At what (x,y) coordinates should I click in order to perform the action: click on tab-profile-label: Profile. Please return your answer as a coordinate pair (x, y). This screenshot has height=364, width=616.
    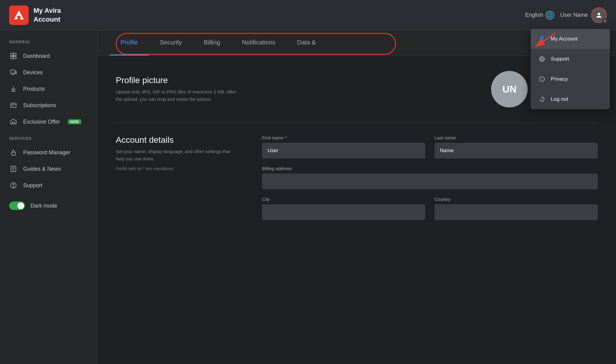
    Looking at the image, I should click on (129, 42).